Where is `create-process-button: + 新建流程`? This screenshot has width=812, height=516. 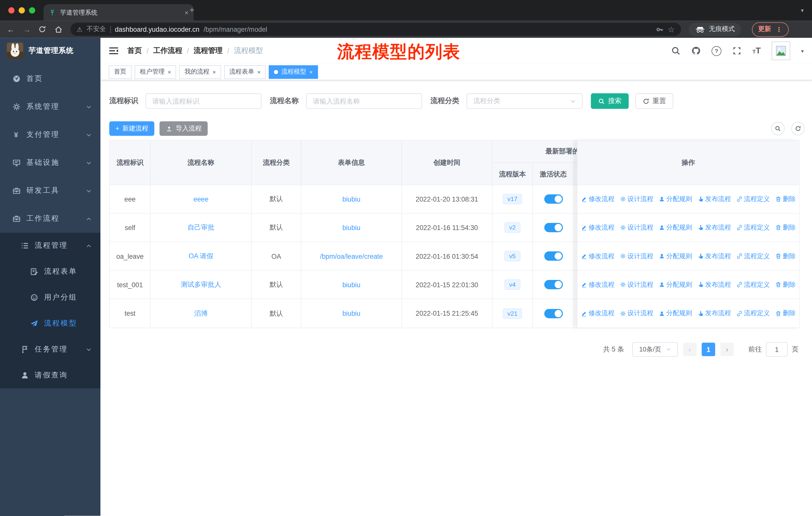
create-process-button: + 新建流程 is located at coordinates (132, 128).